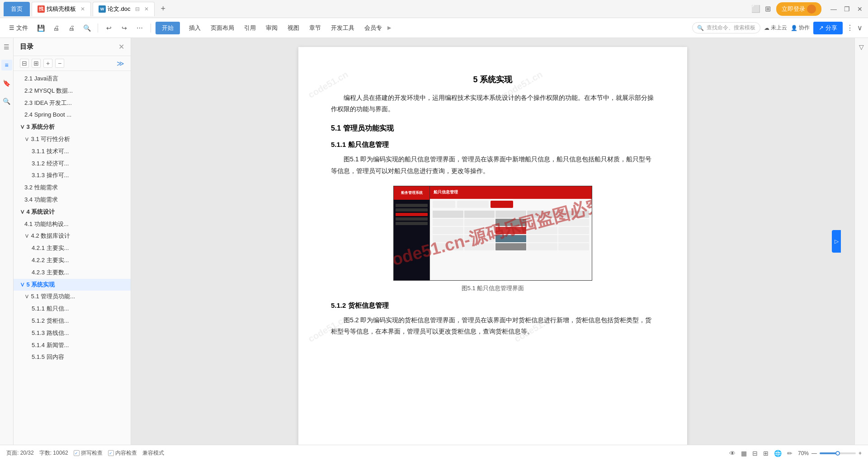  What do you see at coordinates (195, 28) in the screenshot?
I see `menu-insert: 插入` at bounding box center [195, 28].